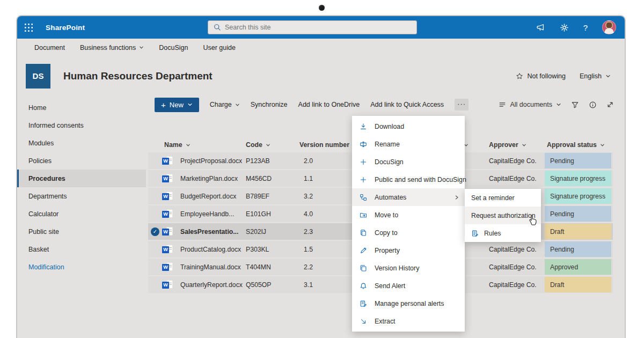  Describe the element at coordinates (82, 232) in the screenshot. I see `sidebar-item-public-site: Public site` at that location.